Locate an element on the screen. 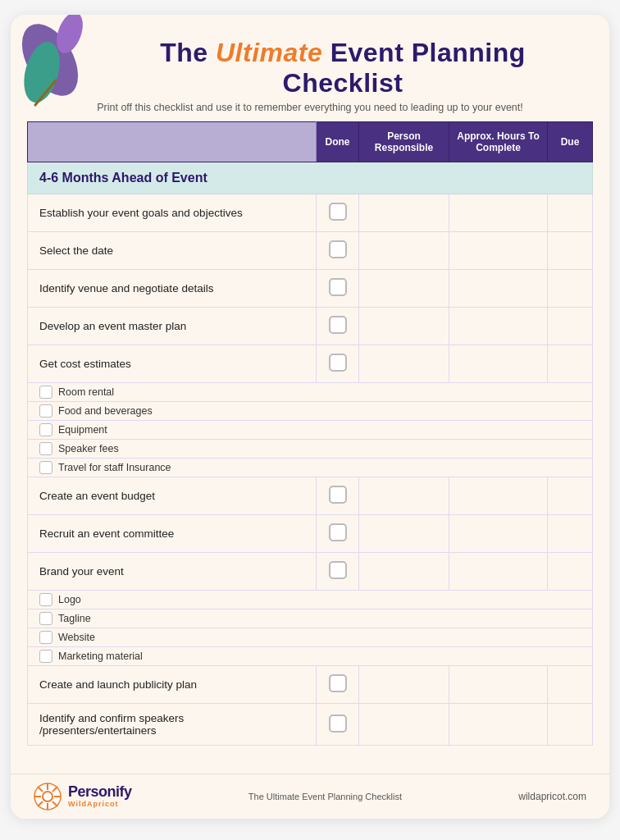 The height and width of the screenshot is (840, 620). sub-task-cell: Room rental is located at coordinates (310, 392).